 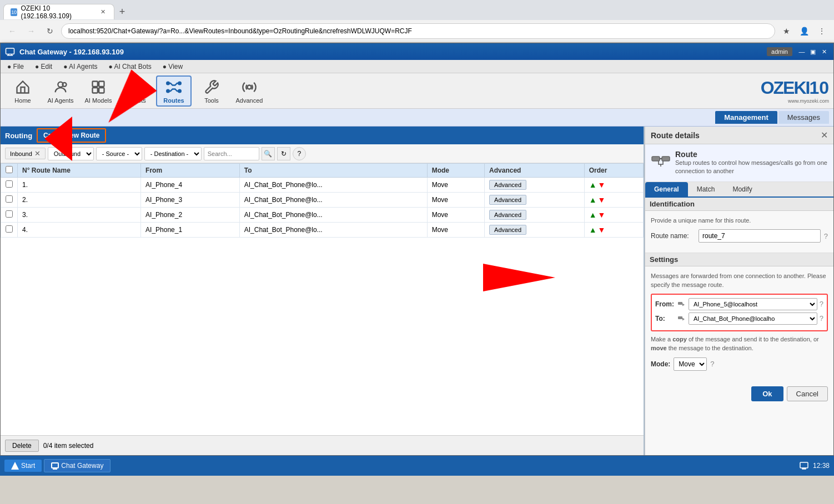 What do you see at coordinates (322, 445) in the screenshot?
I see `bottom-bar: Delete 0/4 item selected` at bounding box center [322, 445].